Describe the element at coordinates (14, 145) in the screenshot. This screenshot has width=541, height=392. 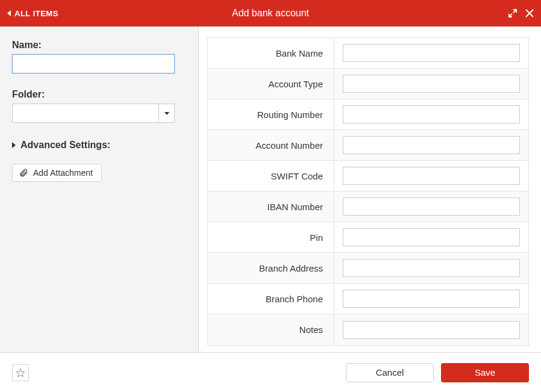
I see `chevron-right-icon` at that location.